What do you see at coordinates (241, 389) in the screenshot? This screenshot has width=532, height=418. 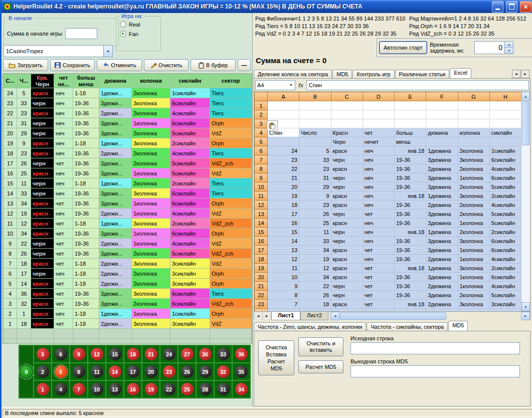 I see `board-cell-34: 34` at bounding box center [241, 389].